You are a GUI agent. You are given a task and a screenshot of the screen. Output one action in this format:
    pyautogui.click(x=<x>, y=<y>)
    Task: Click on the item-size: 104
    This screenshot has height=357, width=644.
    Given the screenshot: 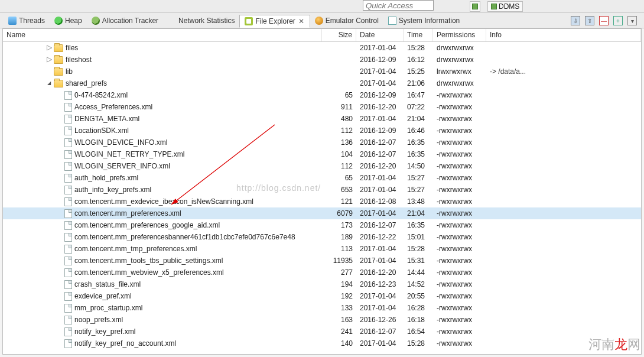 What is the action you would take?
    pyautogui.click(x=339, y=154)
    